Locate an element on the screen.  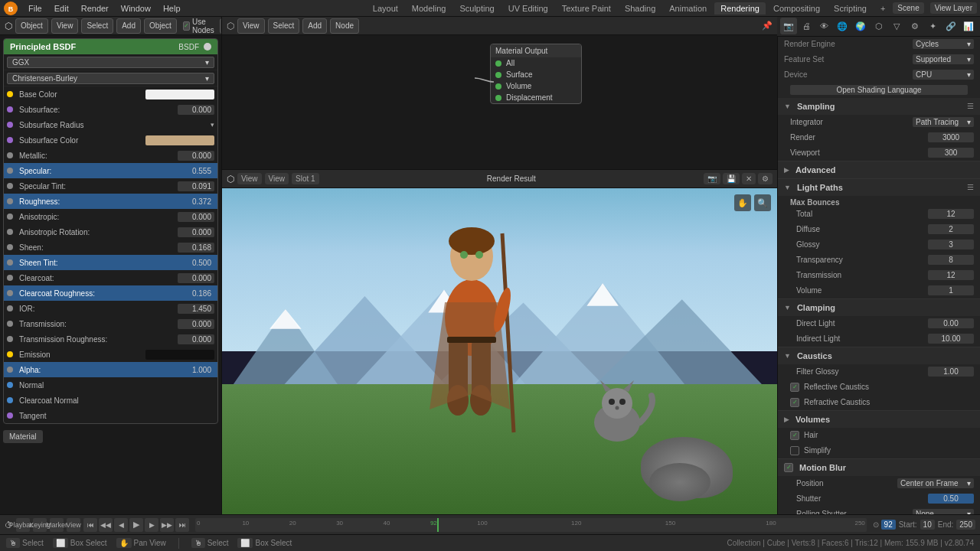
add-workspace-button: + is located at coordinates (883, 8).